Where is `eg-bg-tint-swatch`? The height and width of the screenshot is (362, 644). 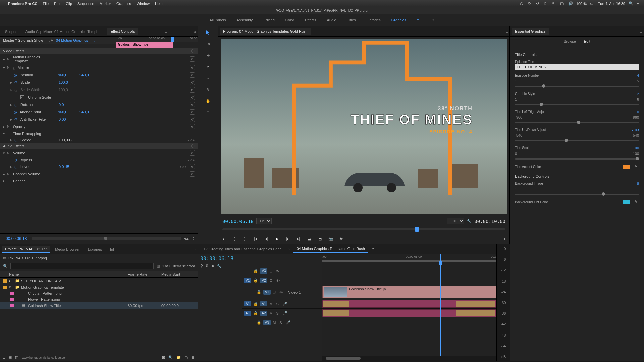 eg-bg-tint-swatch is located at coordinates (626, 202).